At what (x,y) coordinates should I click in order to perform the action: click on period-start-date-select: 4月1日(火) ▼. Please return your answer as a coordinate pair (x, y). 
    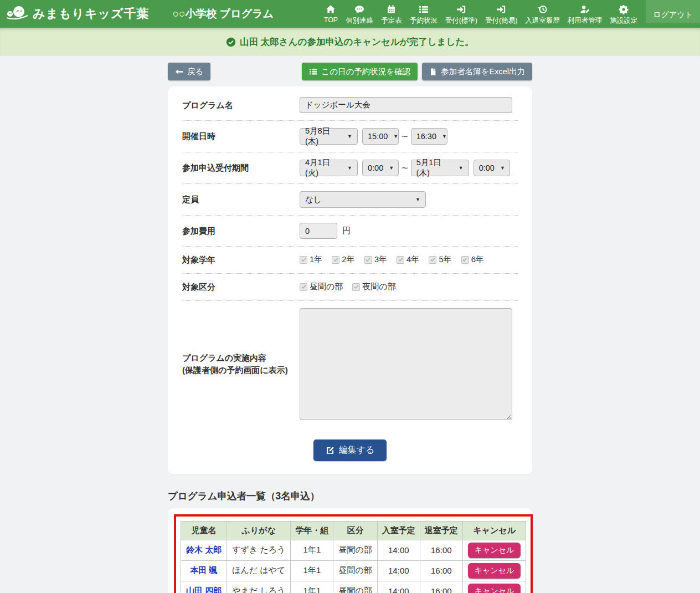
    Looking at the image, I should click on (329, 168).